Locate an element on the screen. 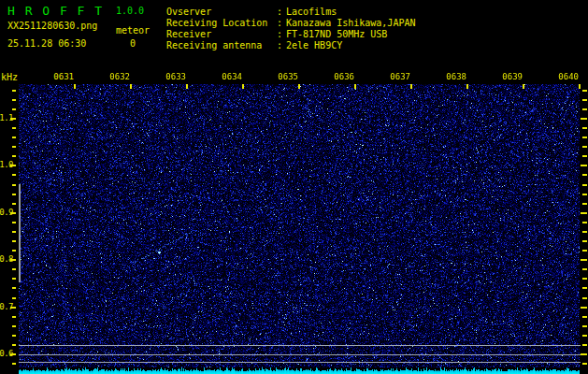 This screenshot has width=588, height=374. info-row: Receiving Location:Kanazawa Ishikawa,JAP… is located at coordinates (291, 23).